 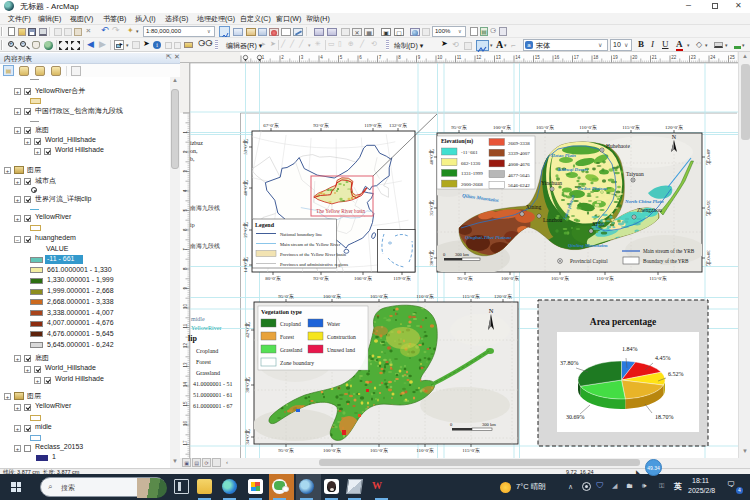 I want to click on svg-text: 67°0'东, so click(x=270, y=125).